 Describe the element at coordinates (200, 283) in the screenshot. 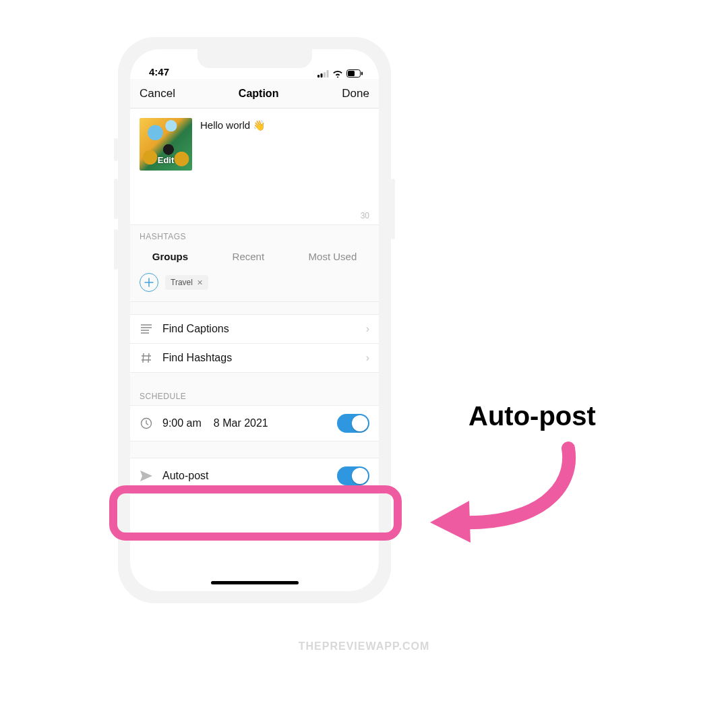

I see `remove-hashtag-icon: ✕` at that location.